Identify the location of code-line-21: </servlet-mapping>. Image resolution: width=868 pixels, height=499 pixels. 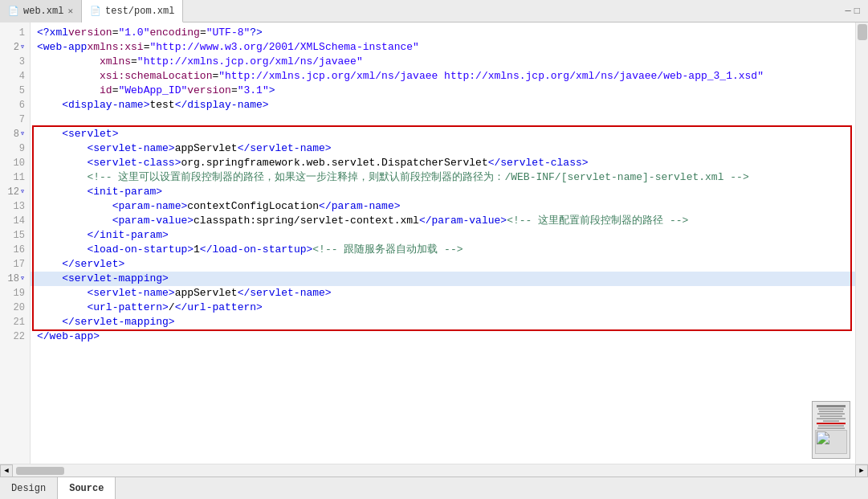
(443, 322).